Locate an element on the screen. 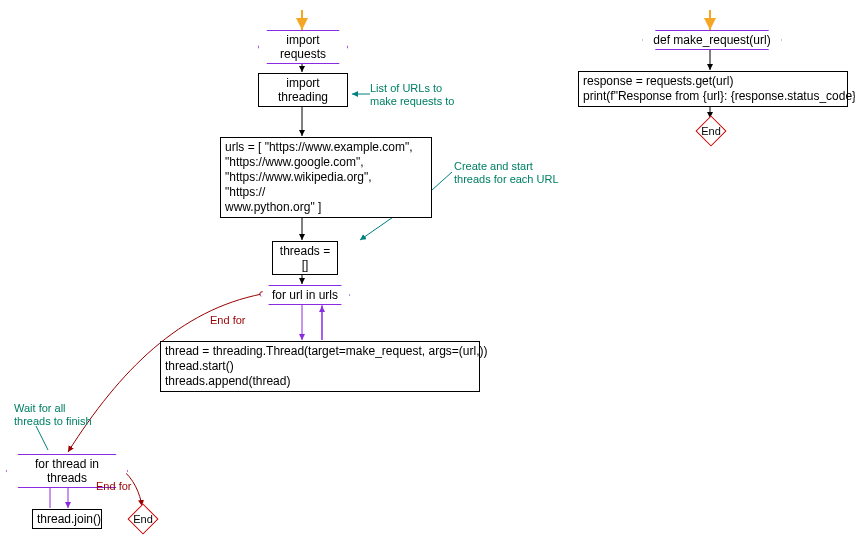 The height and width of the screenshot is (548, 855). anno-create-threads: Create and start threads for each URL is located at coordinates (506, 173).